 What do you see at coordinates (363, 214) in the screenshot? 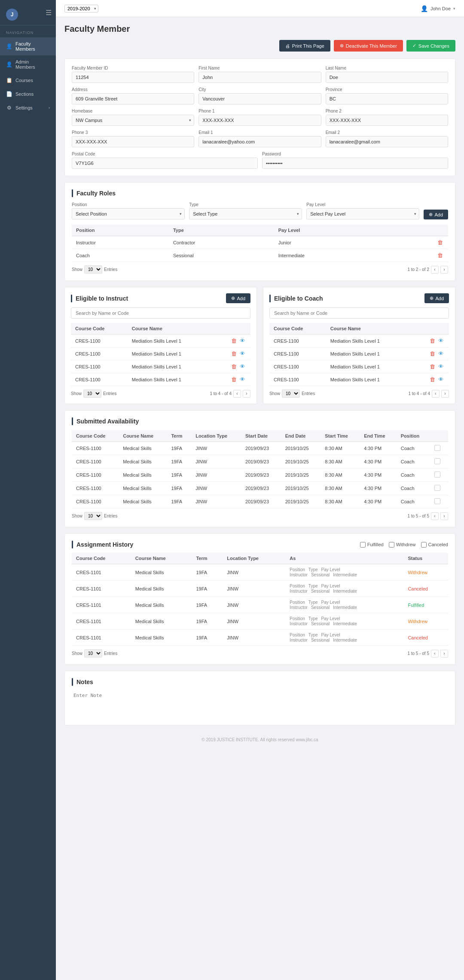
I see `pay-level-select: Select Pay Level` at bounding box center [363, 214].